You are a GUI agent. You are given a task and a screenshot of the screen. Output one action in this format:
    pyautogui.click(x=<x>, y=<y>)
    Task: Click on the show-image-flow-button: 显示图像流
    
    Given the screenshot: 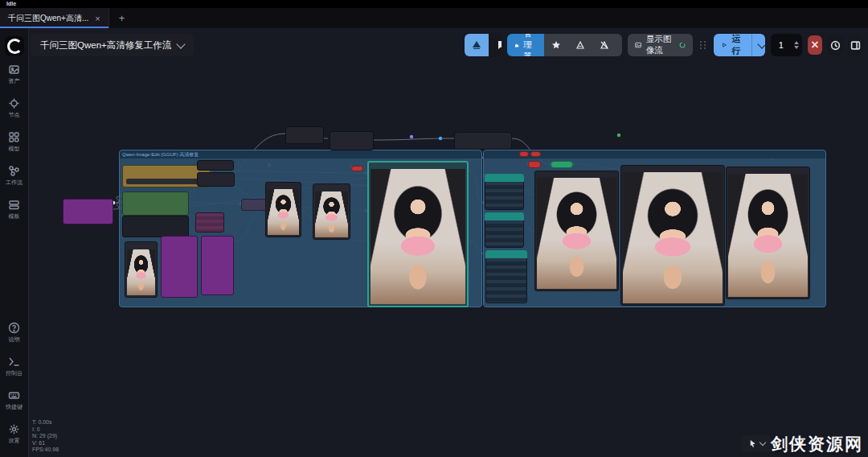 What is the action you would take?
    pyautogui.click(x=660, y=45)
    